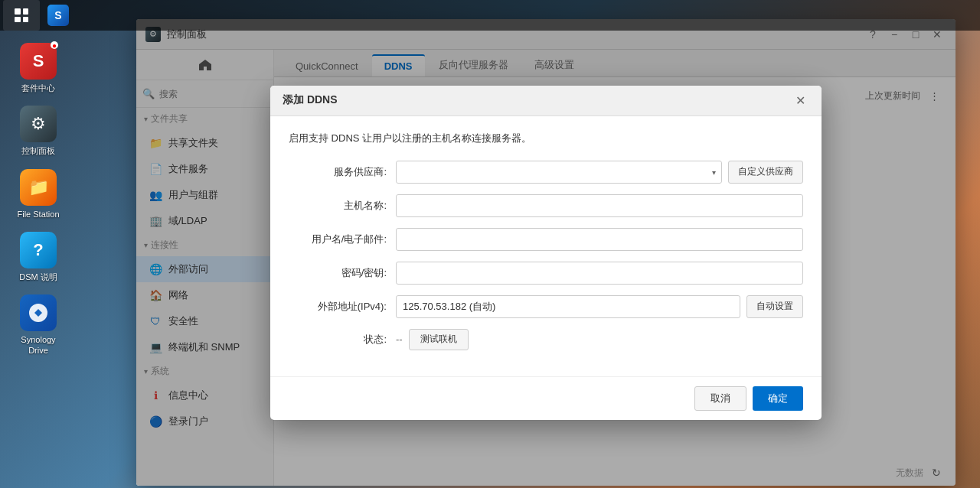 The height and width of the screenshot is (488, 980). I want to click on taskbar-grid-button, so click(21, 15).